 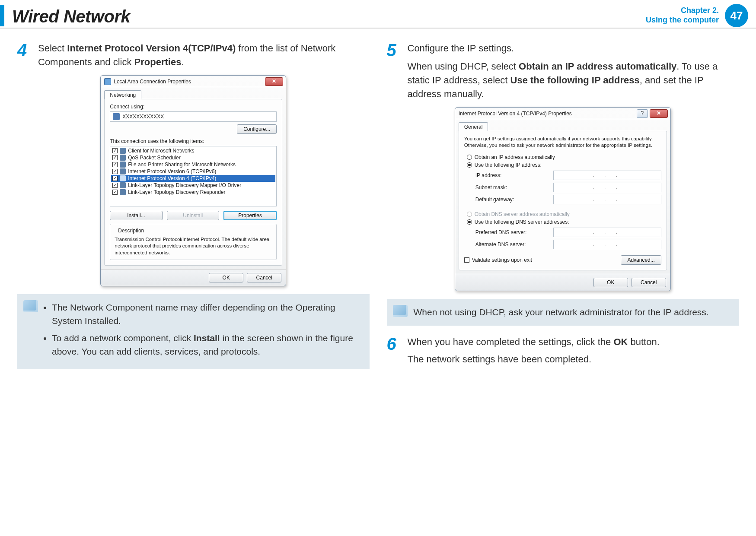 I want to click on preferred-dns-input: . . ., so click(x=607, y=232).